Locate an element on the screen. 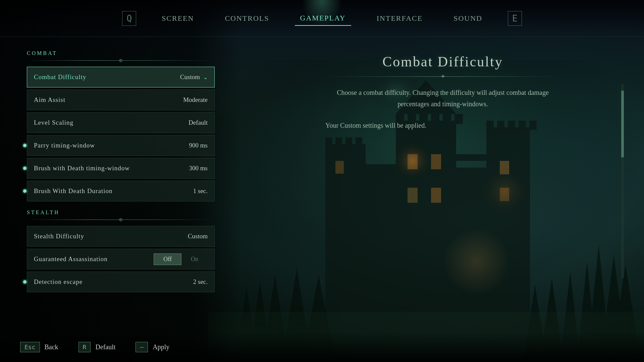  left-bracket: Q is located at coordinates (129, 18).